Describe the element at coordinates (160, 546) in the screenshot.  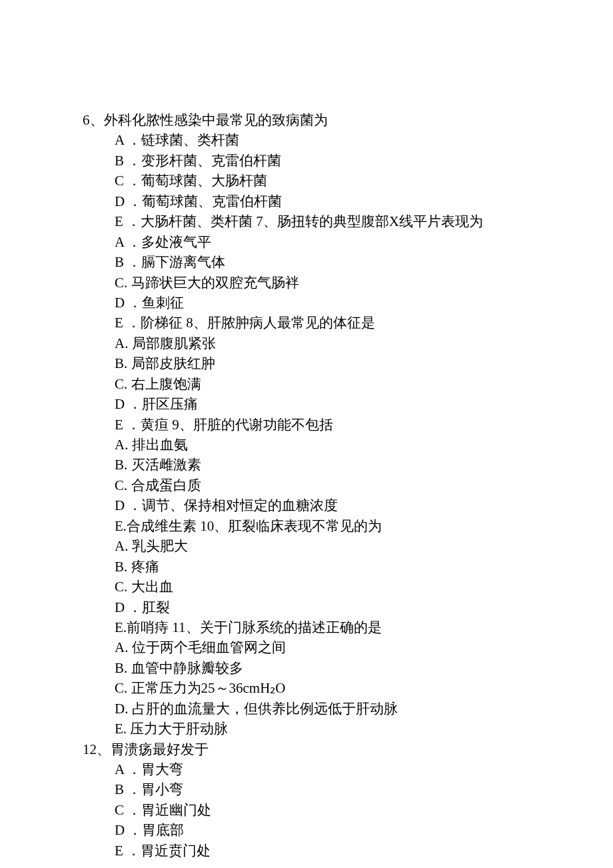
I see `option-text: 乳头肥大` at that location.